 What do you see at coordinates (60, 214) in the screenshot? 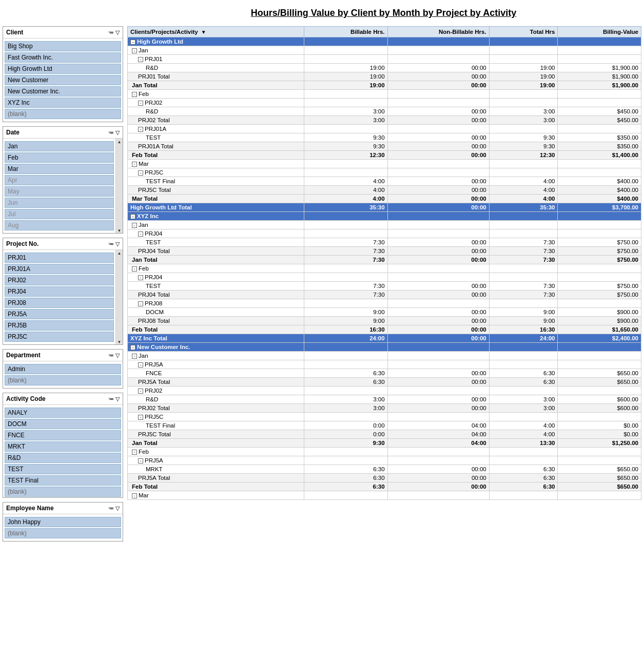
I see `list-item: Jul` at bounding box center [60, 214].